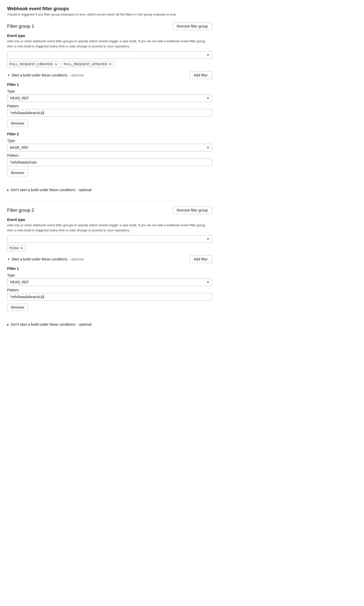  What do you see at coordinates (110, 55) in the screenshot?
I see `filter-group-1-event-type-dropdown-wrapper: PULL_REQUEST_CREATED PULL_REQUEST_UPDATE…` at bounding box center [110, 55].